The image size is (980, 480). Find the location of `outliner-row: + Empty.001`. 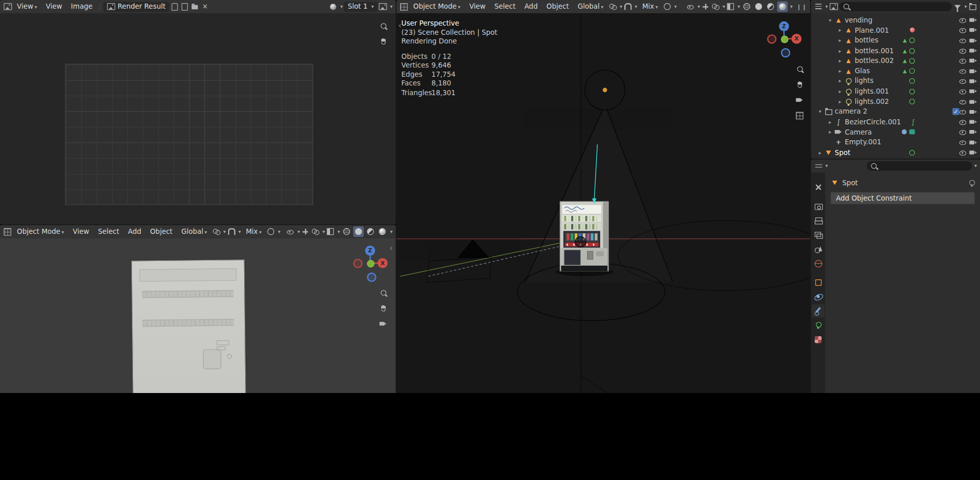

outliner-row: + Empty.001 is located at coordinates (896, 142).